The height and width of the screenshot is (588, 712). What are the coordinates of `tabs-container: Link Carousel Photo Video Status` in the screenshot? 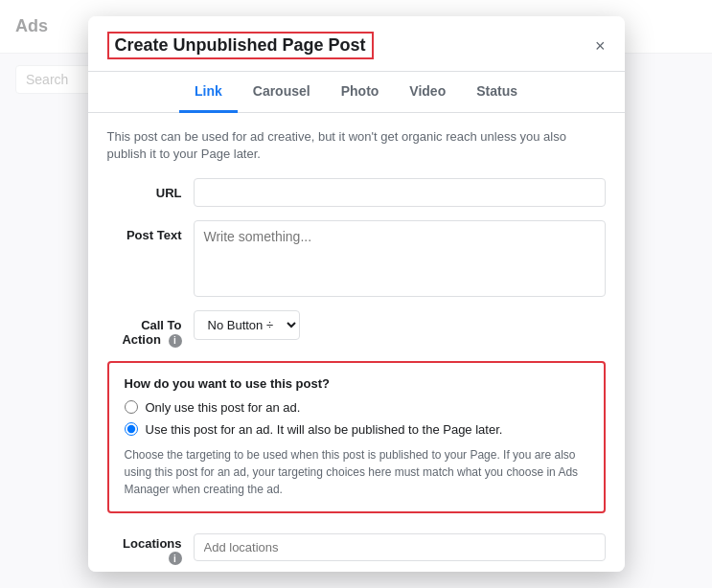 It's located at (356, 92).